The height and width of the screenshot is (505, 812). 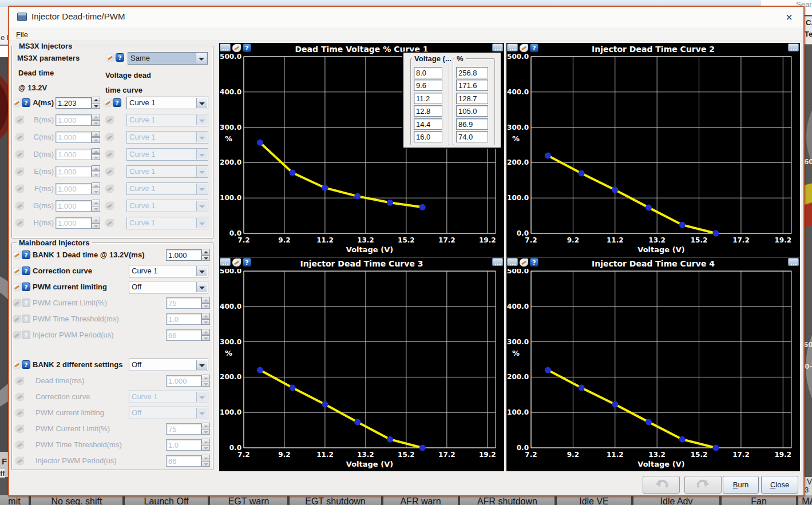 I want to click on close-button: Close, so click(x=779, y=485).